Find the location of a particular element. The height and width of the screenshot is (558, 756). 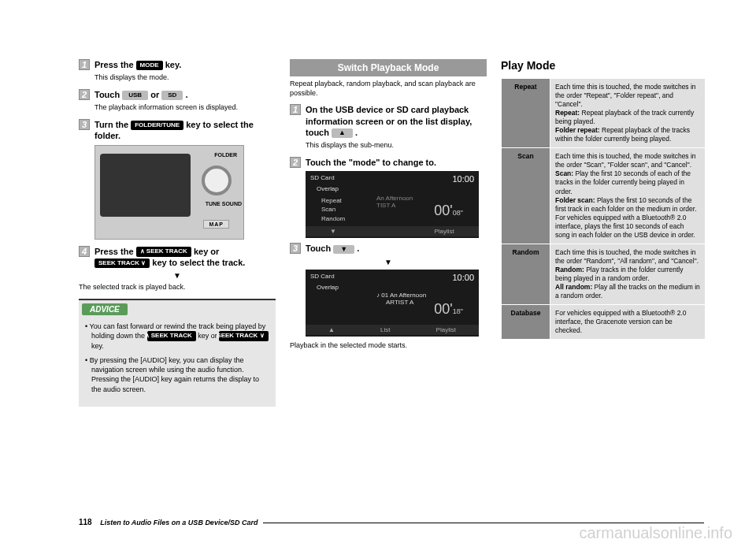

step-sub: The playback information screen is displ… is located at coordinates (185, 108).